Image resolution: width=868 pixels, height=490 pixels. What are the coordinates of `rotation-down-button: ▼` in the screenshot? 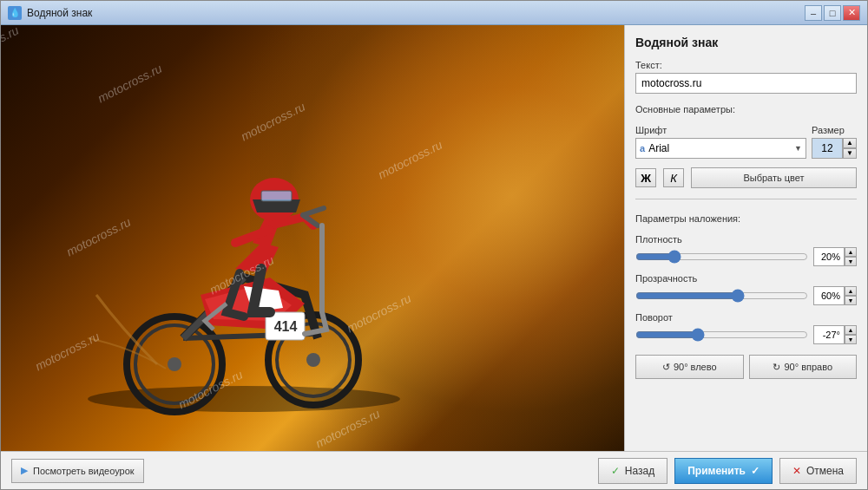 It's located at (851, 340).